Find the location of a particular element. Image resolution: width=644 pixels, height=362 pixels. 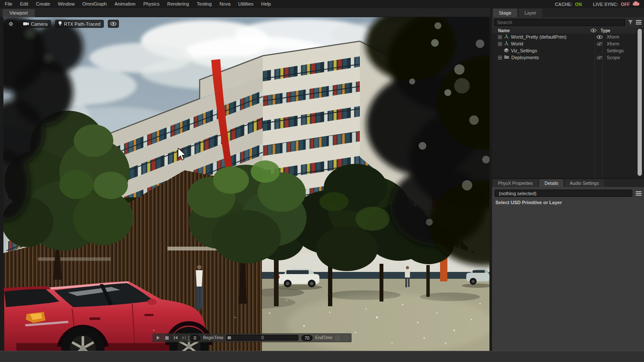

play-button is located at coordinates (158, 338).